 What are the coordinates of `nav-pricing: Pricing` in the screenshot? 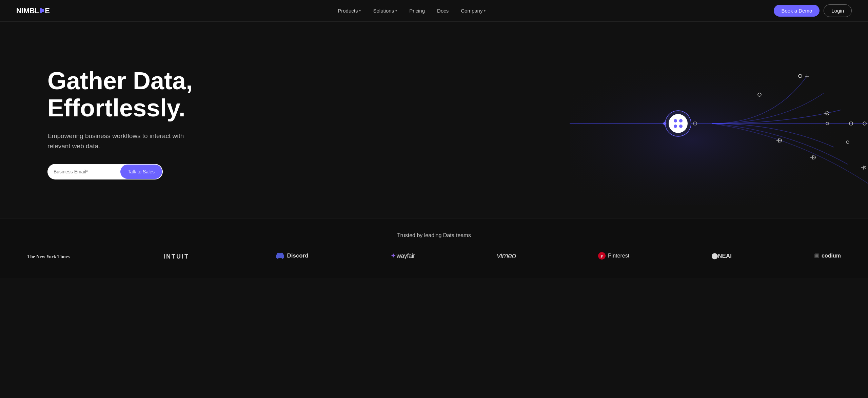 It's located at (417, 11).